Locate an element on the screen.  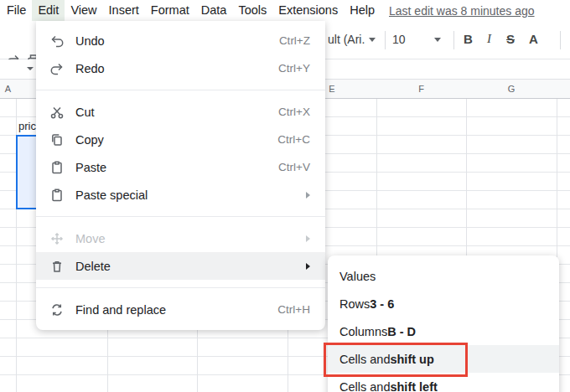
menu-item-move: Move is located at coordinates (181, 238).